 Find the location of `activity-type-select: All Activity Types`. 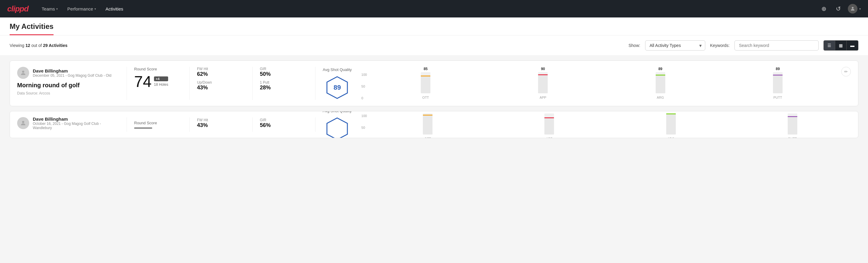

activity-type-select: All Activity Types is located at coordinates (675, 46).